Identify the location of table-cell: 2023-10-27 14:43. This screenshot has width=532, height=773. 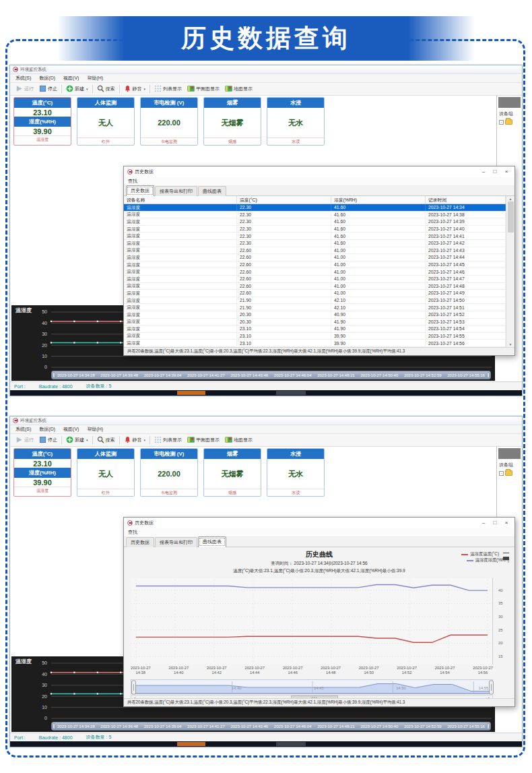
(466, 251).